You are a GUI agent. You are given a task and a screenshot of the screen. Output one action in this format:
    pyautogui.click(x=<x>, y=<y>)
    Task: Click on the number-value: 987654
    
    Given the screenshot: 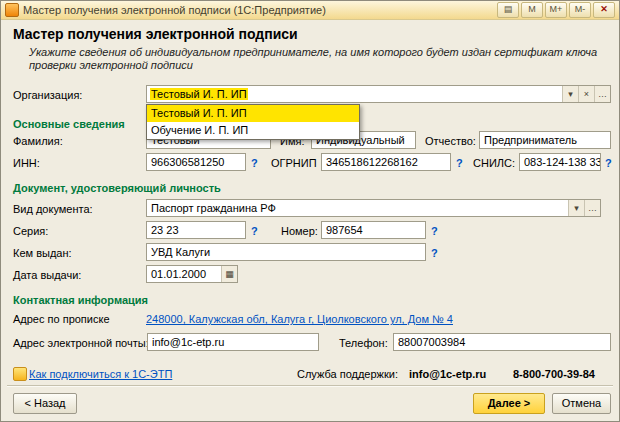 What is the action you would take?
    pyautogui.click(x=344, y=230)
    